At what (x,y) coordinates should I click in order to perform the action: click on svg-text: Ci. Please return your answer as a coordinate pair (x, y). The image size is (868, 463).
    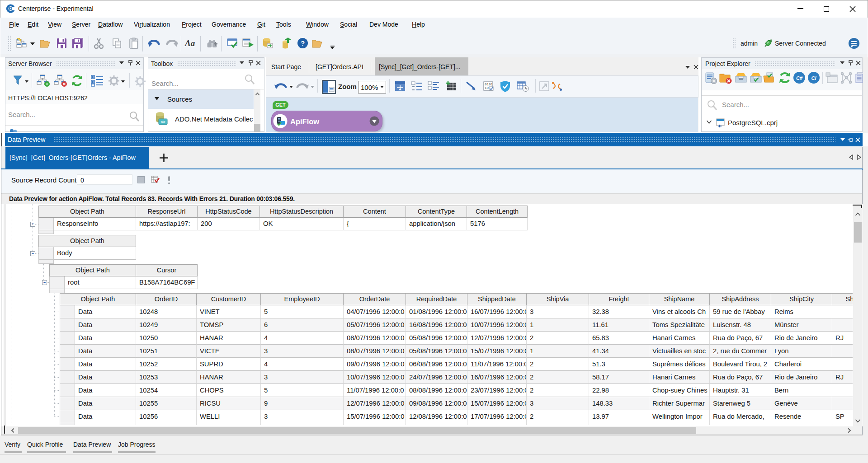
    Looking at the image, I should click on (814, 78).